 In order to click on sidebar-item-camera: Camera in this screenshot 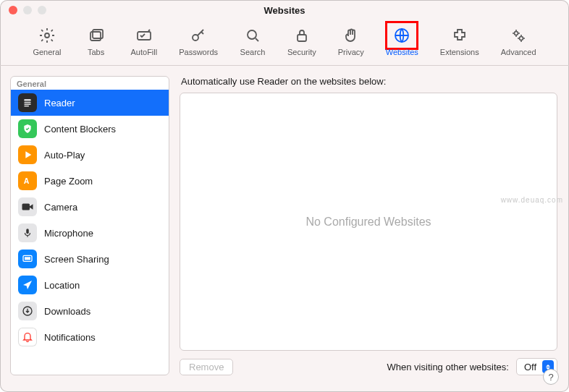, I will do `click(90, 207)`.